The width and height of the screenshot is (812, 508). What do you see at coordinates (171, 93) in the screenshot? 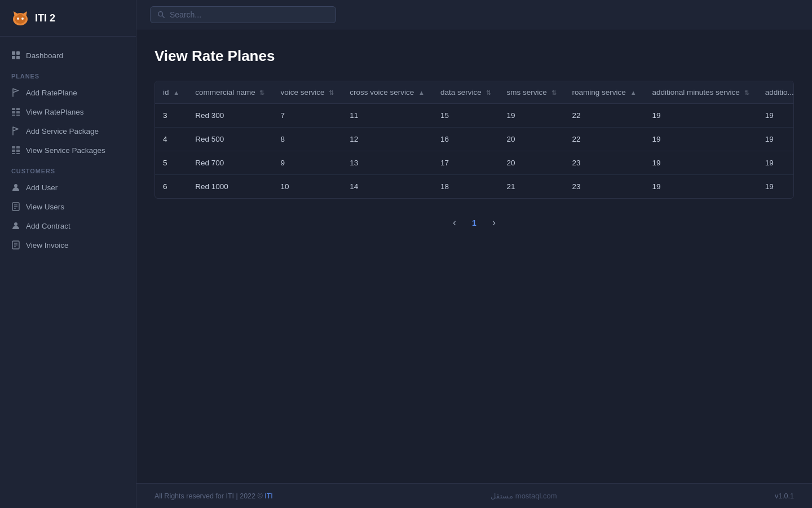
I see `col-header-id: id ▲` at bounding box center [171, 93].